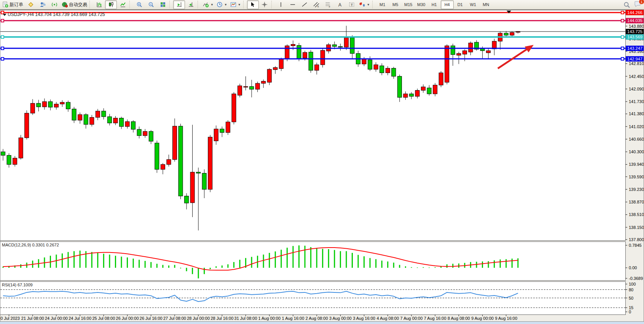  What do you see at coordinates (383, 5) in the screenshot?
I see `timeframe-m1-button: M1` at bounding box center [383, 5].